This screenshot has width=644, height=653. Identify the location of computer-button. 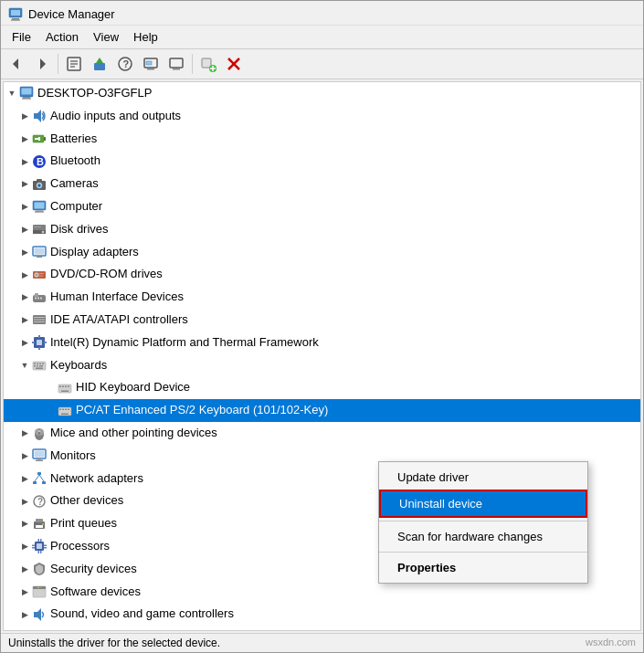
(176, 64).